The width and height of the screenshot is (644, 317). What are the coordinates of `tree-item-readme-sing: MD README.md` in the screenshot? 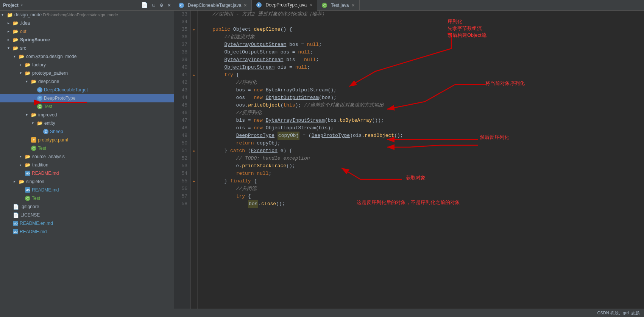 It's located at (87, 190).